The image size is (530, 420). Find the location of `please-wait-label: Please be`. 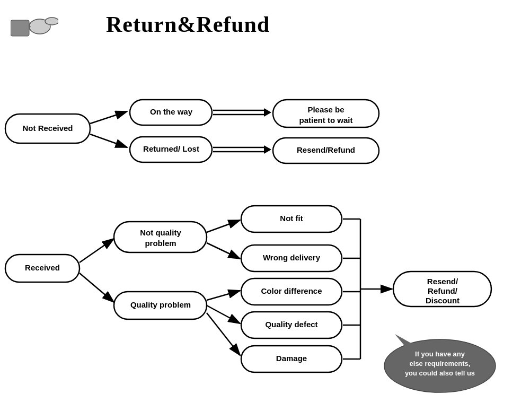

please-wait-label: Please be is located at coordinates (325, 109).